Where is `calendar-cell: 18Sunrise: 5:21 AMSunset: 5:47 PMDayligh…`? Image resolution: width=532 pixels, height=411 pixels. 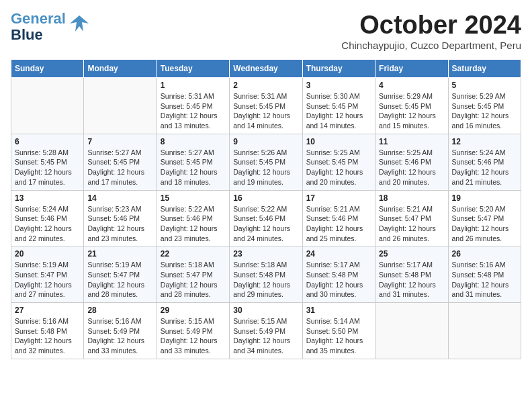 calendar-cell: 18Sunrise: 5:21 AMSunset: 5:47 PMDayligh… is located at coordinates (412, 218).